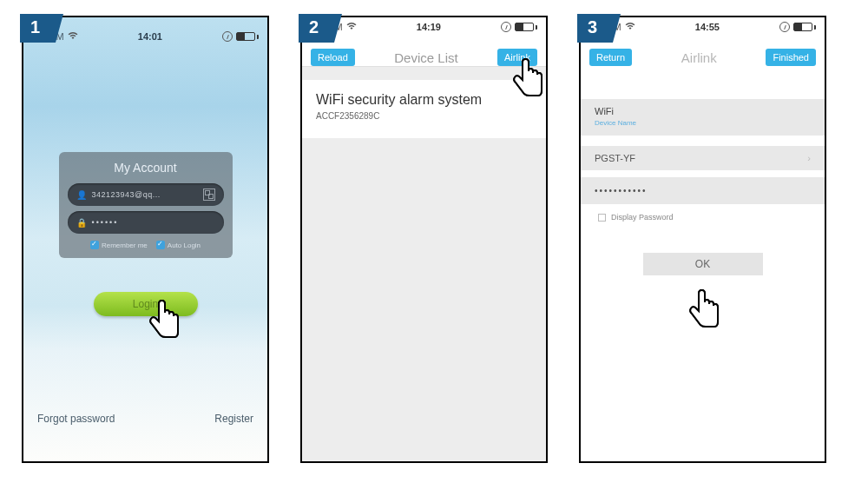 The height and width of the screenshot is (483, 868). Describe the element at coordinates (146, 168) in the screenshot. I see `account-title: My Account` at that location.